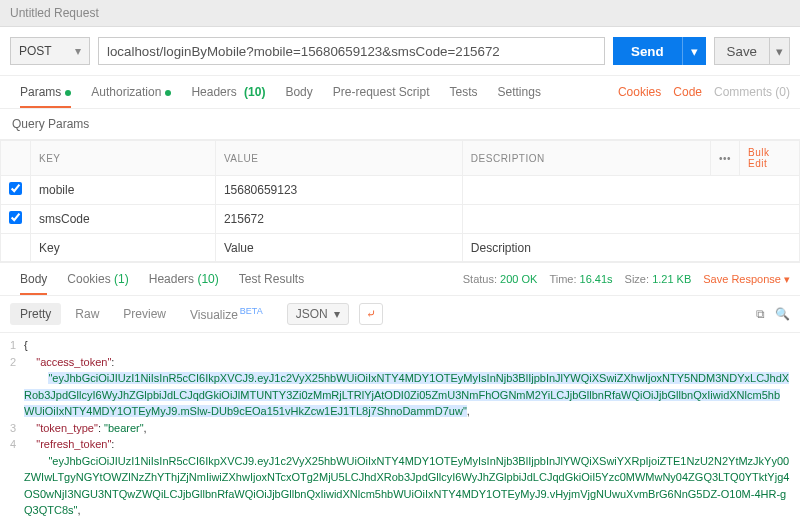 This screenshot has width=800, height=517. Describe the element at coordinates (400, 190) in the screenshot. I see `table-row: mobile 15680659123` at that location.